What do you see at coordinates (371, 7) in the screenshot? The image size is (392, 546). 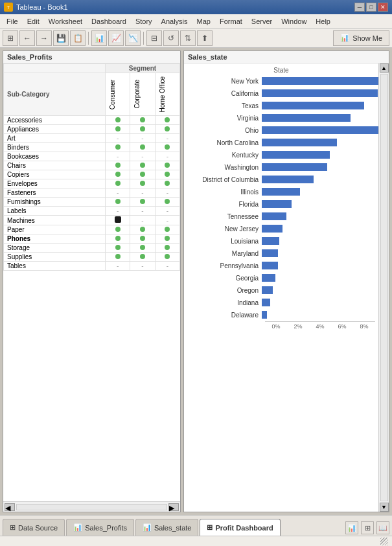 I see `maximize-button: □` at bounding box center [371, 7].